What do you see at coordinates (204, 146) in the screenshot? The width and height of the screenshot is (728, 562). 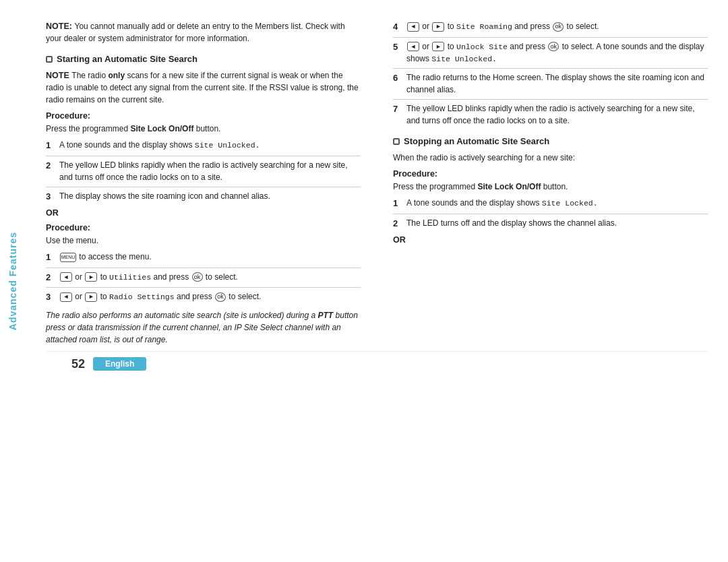 I see `step-1-1: 1 A tone sounds and the display shows Si…` at bounding box center [204, 146].